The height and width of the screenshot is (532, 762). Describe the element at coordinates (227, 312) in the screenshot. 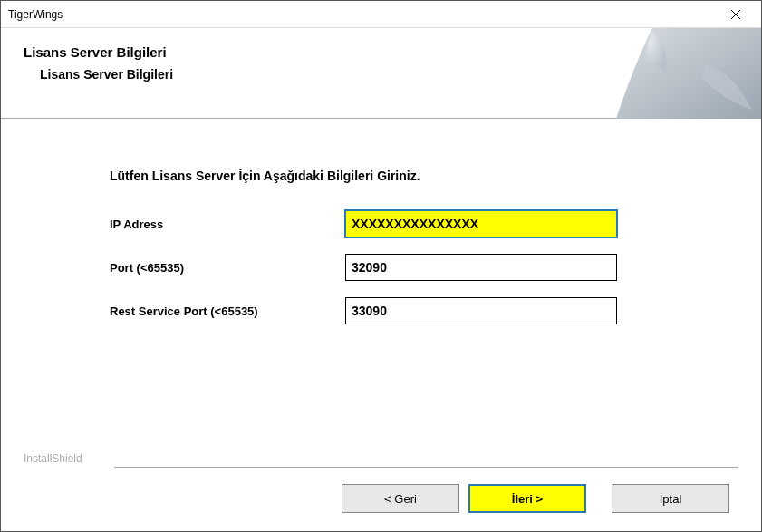

I see `rest-port-label: Rest Service Port (<65535)` at that location.